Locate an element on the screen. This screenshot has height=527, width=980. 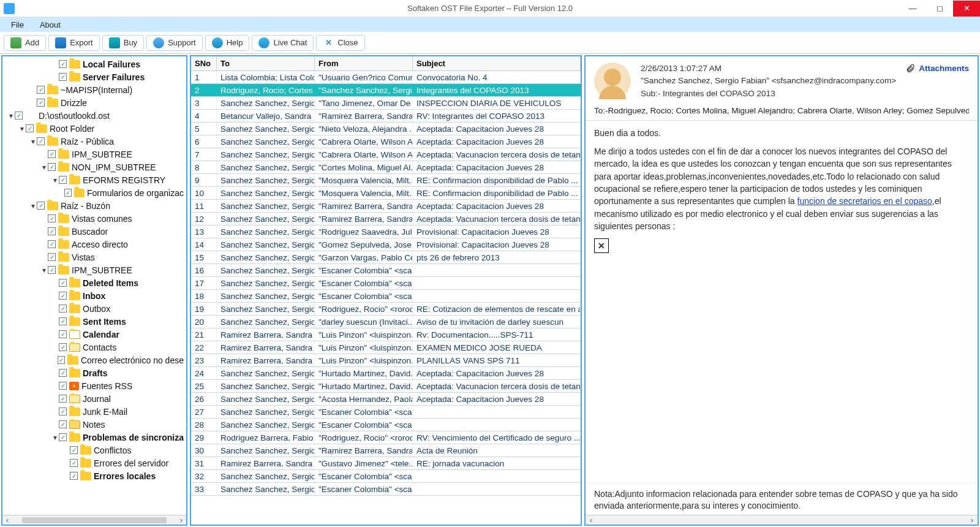
mail-row: 26Sanchez Sanchez, Sergio F..."Acosta He… is located at coordinates (386, 400).